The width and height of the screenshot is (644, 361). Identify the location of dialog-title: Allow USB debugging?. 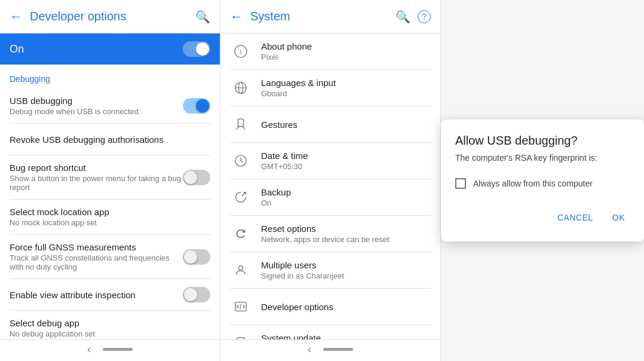
(542, 141).